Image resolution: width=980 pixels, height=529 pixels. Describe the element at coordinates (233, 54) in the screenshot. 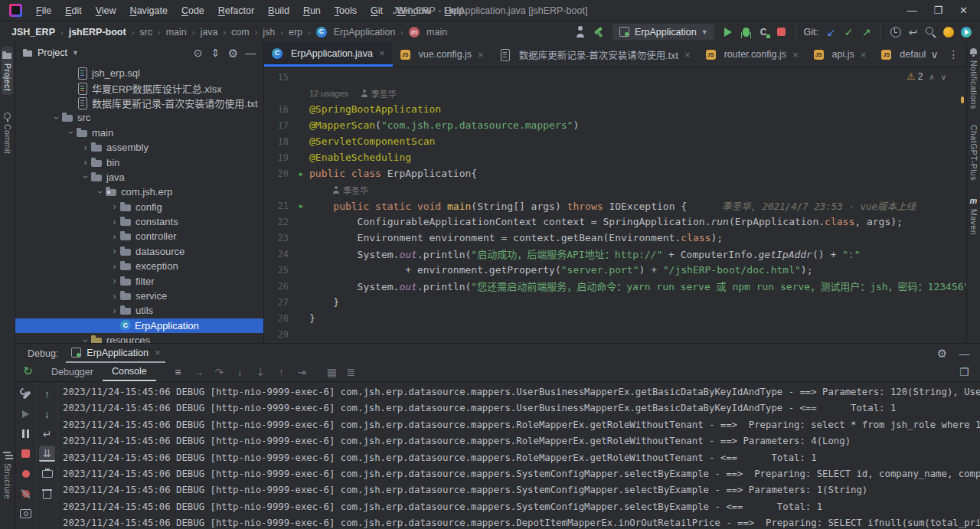

I see `settings-gear-icon: ⚙` at that location.